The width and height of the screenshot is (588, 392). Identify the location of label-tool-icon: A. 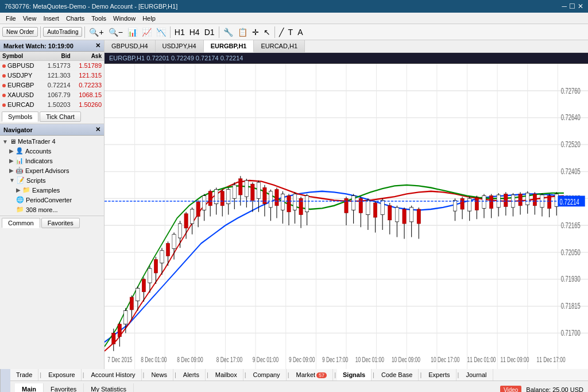
(300, 32).